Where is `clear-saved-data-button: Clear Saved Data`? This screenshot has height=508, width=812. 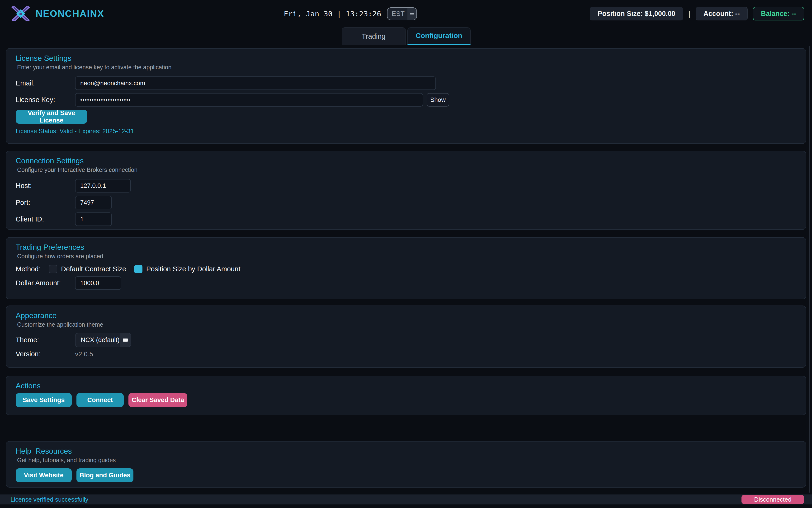
clear-saved-data-button: Clear Saved Data is located at coordinates (158, 400).